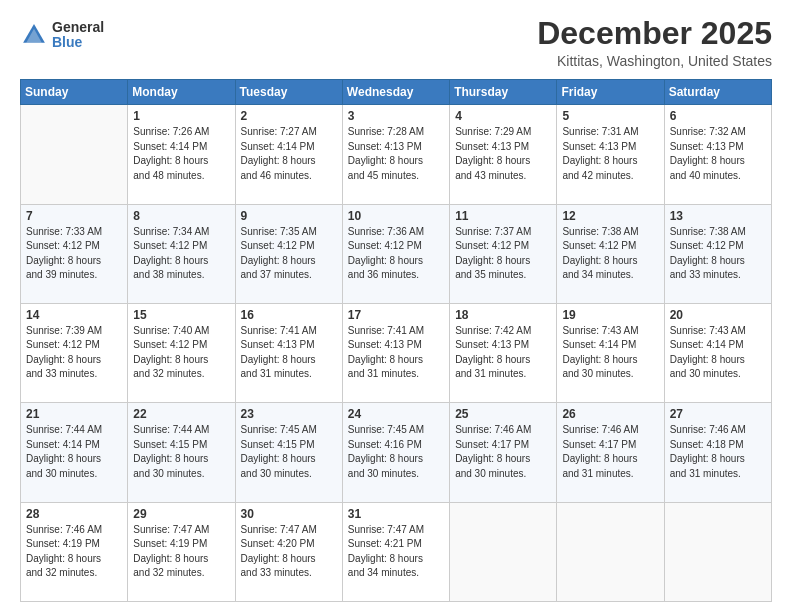  Describe the element at coordinates (181, 452) in the screenshot. I see `day-info: Sunrise: 7:44 AM Sunset: 4:15 PM Dayligh…` at that location.